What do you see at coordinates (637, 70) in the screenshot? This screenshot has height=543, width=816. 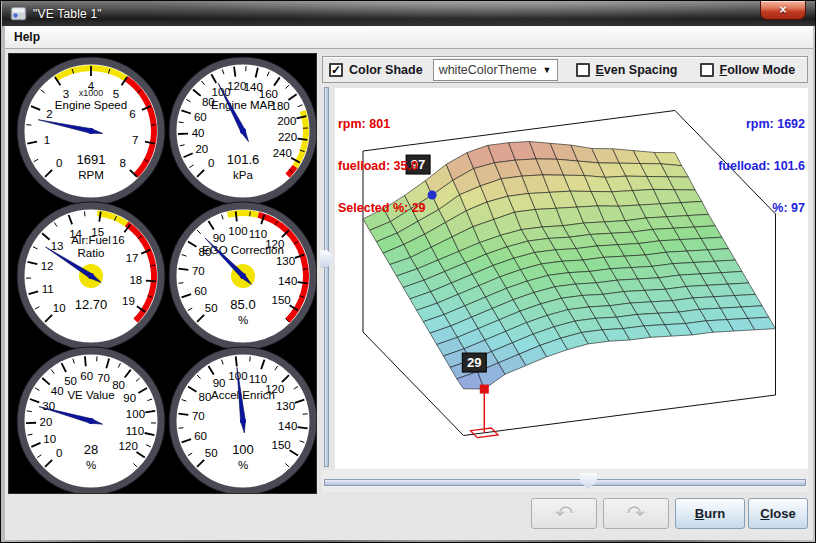 I see `even-spacing-label: Even Spacing` at bounding box center [637, 70].